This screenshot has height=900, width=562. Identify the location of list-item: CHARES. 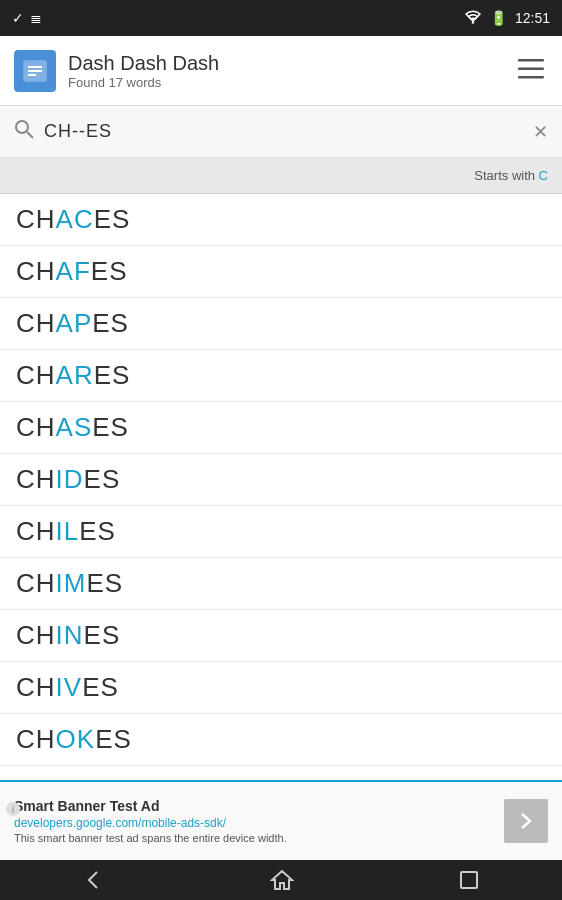
(281, 376).